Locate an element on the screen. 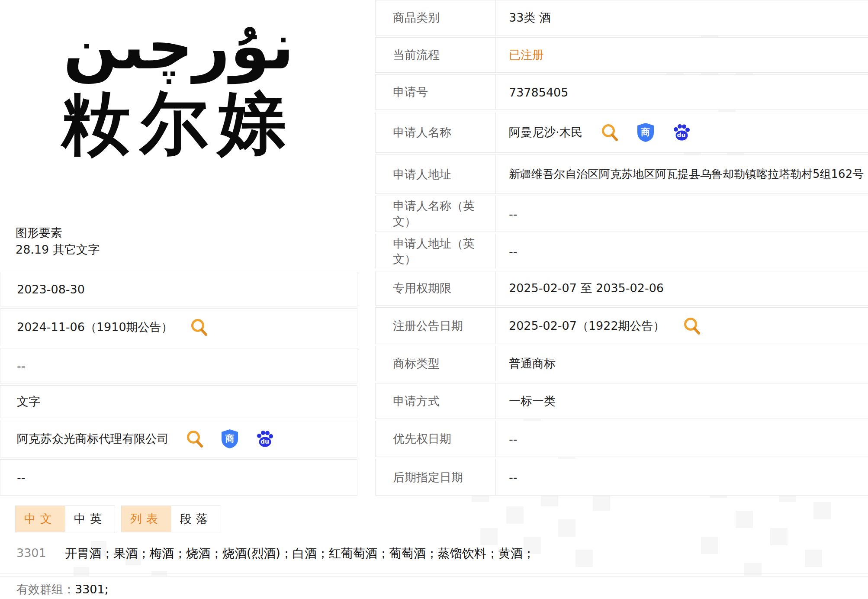 The width and height of the screenshot is (868, 599). left-info-row: 2024-11-06（1910期公告） is located at coordinates (179, 327).